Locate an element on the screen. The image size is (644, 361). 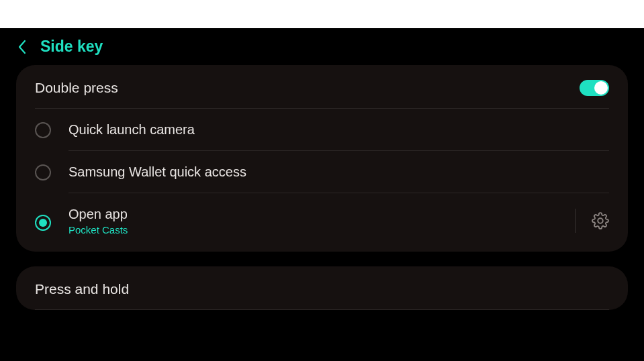
press-and-hold-title: Press and hold is located at coordinates (82, 289).